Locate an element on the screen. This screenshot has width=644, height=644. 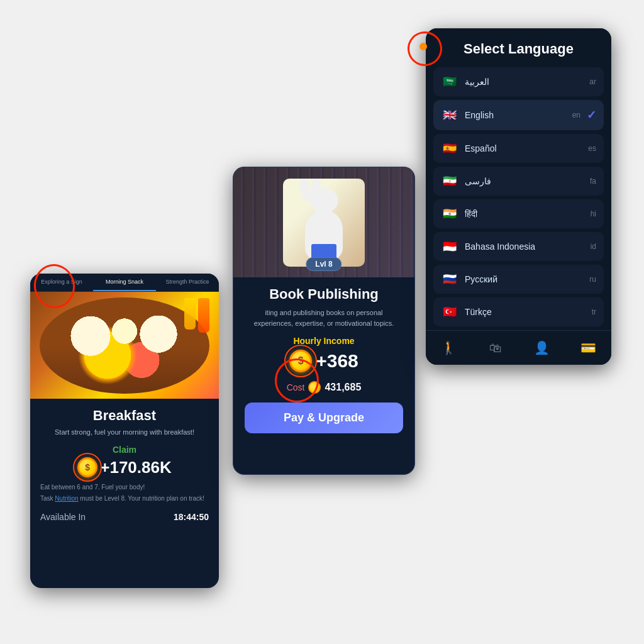
nav-person-icon: 👤 is located at coordinates (541, 348).